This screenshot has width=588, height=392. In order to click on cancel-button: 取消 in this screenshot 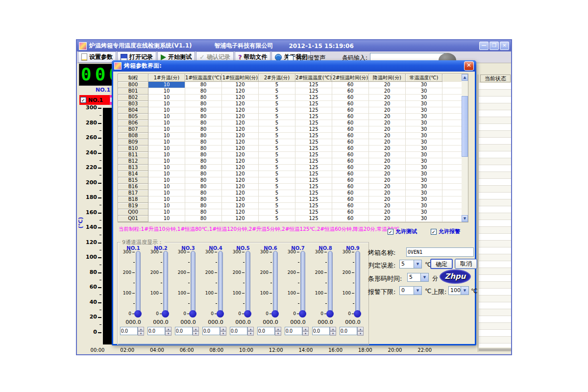, I will do `click(466, 264)`.